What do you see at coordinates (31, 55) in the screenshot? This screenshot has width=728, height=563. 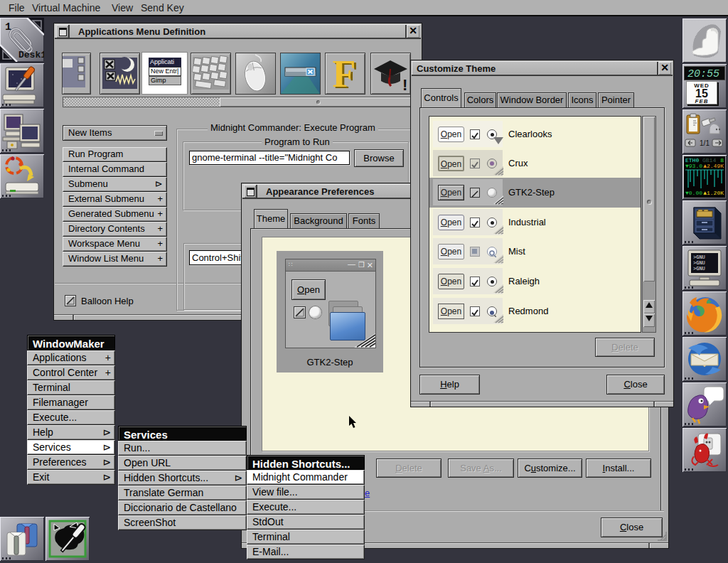 I see `svg-text: Desk1` at bounding box center [31, 55].